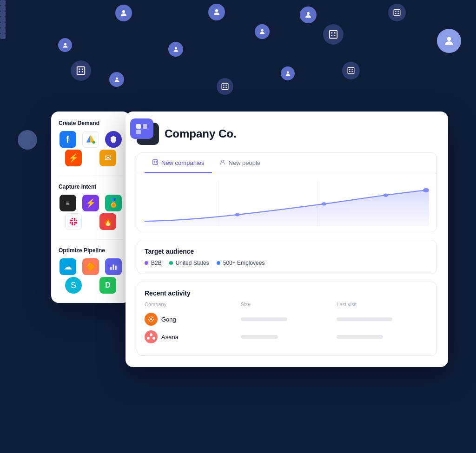 The image size is (476, 453). I want to click on tab-new-people: New people, so click(240, 164).